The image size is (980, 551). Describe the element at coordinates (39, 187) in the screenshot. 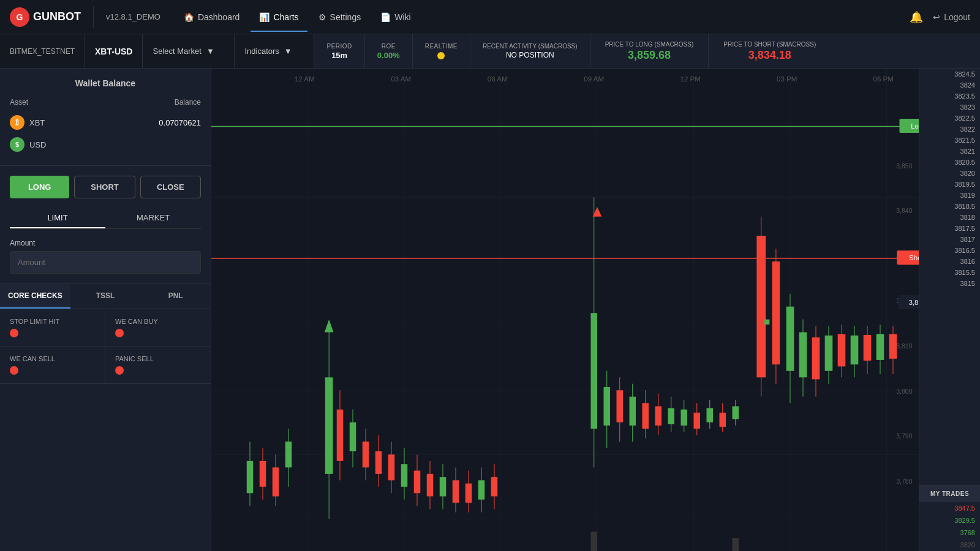

I see `long-button: LONG` at that location.